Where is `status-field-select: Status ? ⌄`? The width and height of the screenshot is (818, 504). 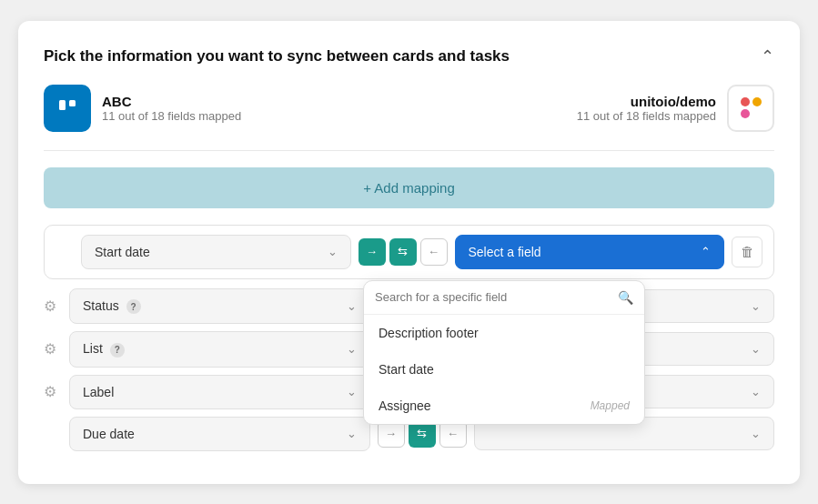
status-field-select: Status ? ⌄ is located at coordinates (220, 307).